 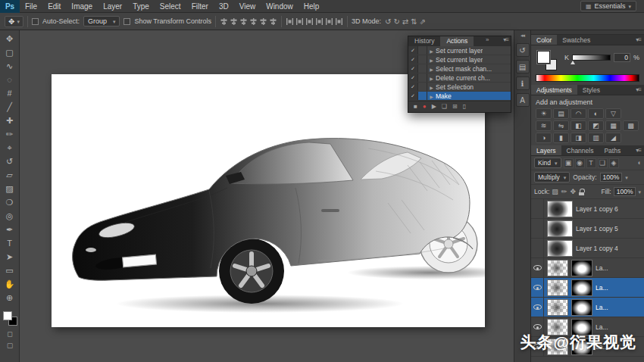 What do you see at coordinates (614, 126) in the screenshot?
I see `channel-mixer-icon: ▦` at bounding box center [614, 126].